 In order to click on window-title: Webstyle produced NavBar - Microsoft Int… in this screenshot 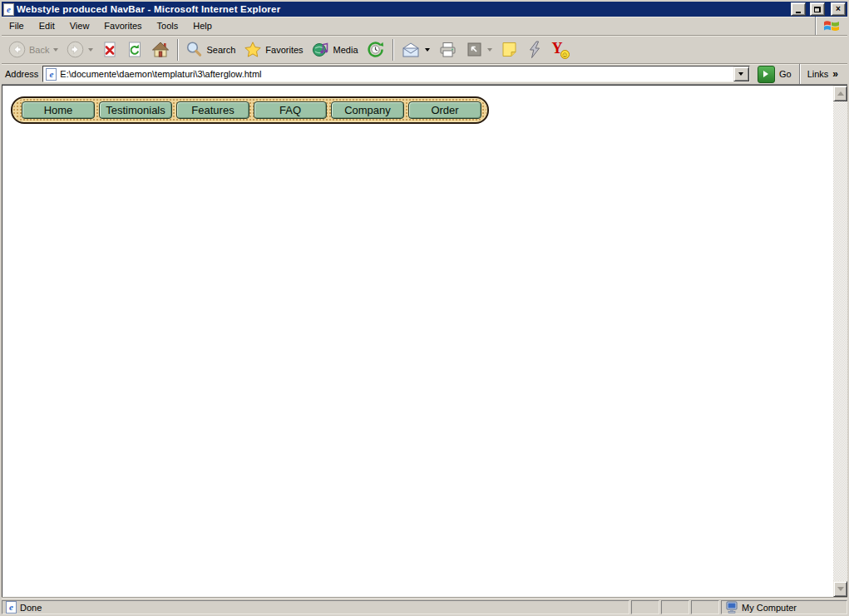, I will do `click(402, 9)`.